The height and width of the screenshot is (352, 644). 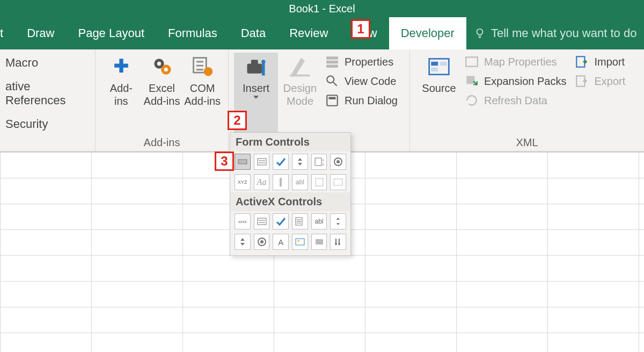 I want to click on com-addins-icon, so click(x=202, y=67).